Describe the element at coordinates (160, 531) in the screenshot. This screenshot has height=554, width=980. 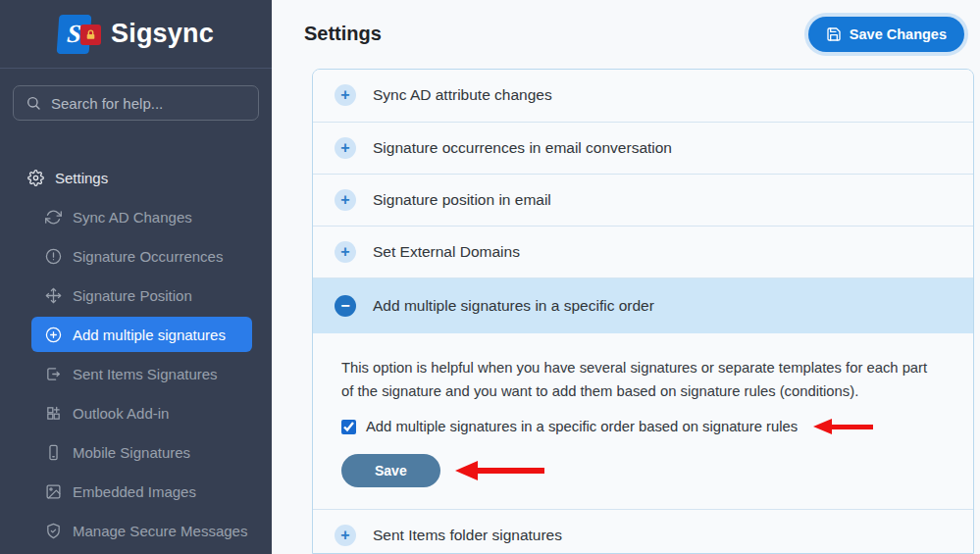
I see `sidebar-item-label: Manage Secure Messages` at that location.